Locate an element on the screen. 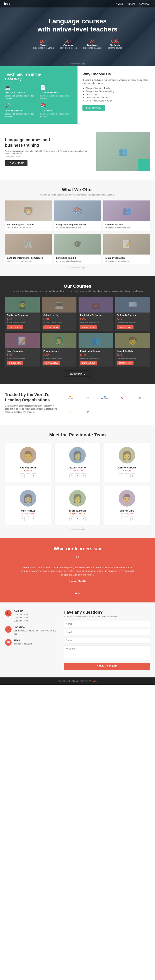 The image size is (155, 980). social-facebook-nat: f is located at coordinates (22, 476).